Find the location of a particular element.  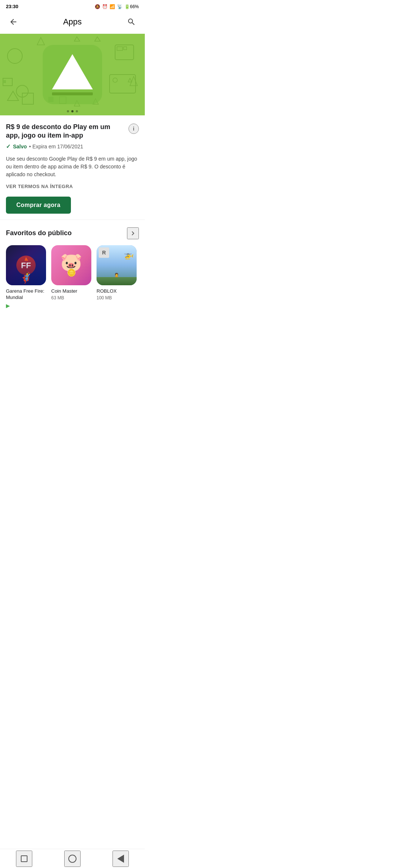

alarm-icon: ⏰ is located at coordinates (105, 7).